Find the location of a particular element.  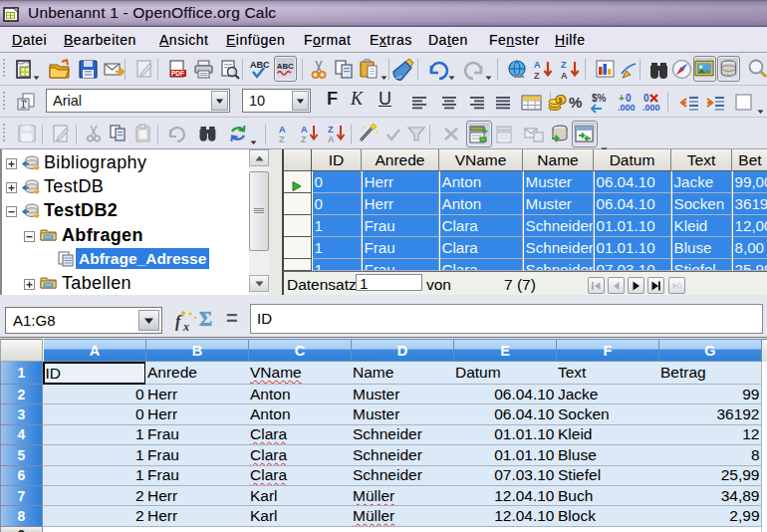

svg-text: PDF is located at coordinates (177, 74).